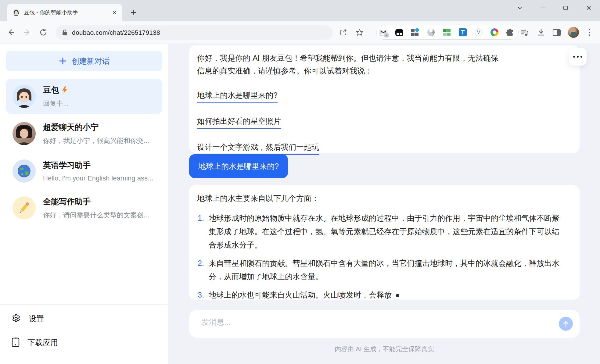  What do you see at coordinates (386, 35) in the screenshot?
I see `gmail-badge: 2` at bounding box center [386, 35].